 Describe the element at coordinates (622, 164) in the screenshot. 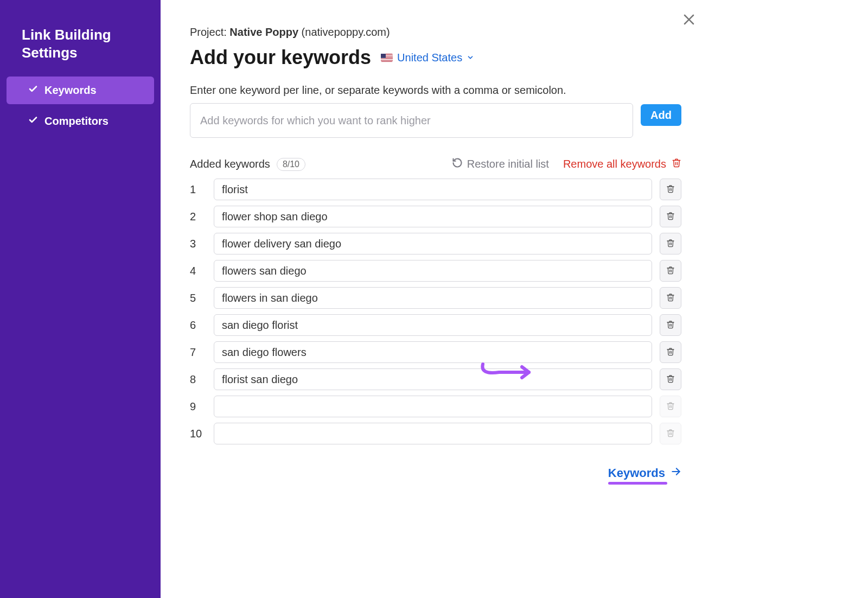

I see `remove-all-keywords: Remove all keywords` at that location.